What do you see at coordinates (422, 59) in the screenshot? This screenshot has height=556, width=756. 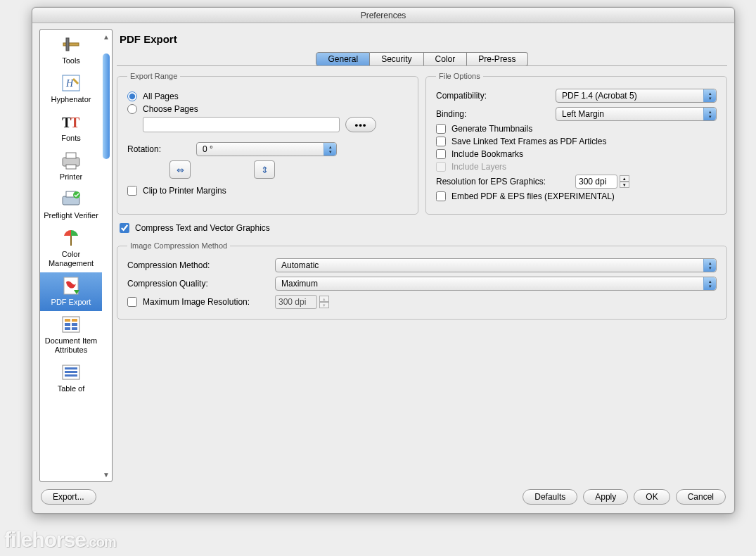 I see `tab-bar: General Security Color Pre-Press` at bounding box center [422, 59].